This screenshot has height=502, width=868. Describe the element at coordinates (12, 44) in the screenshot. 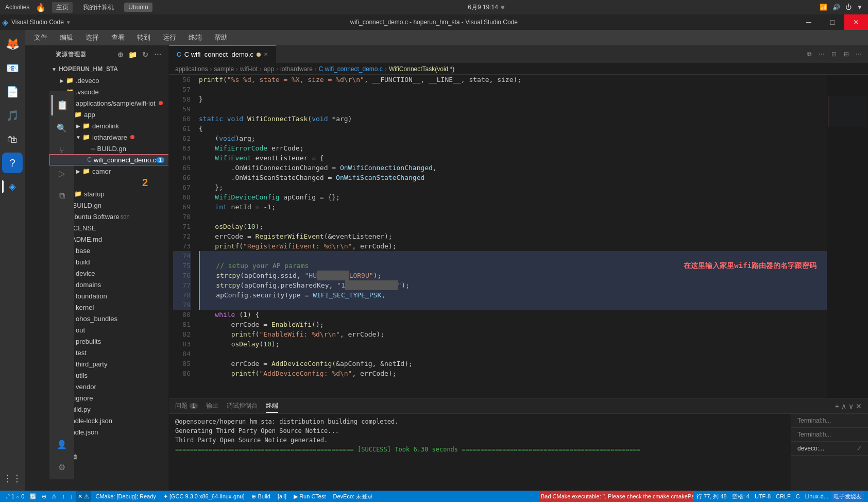

I see `firefox-icon: 🦊` at that location.